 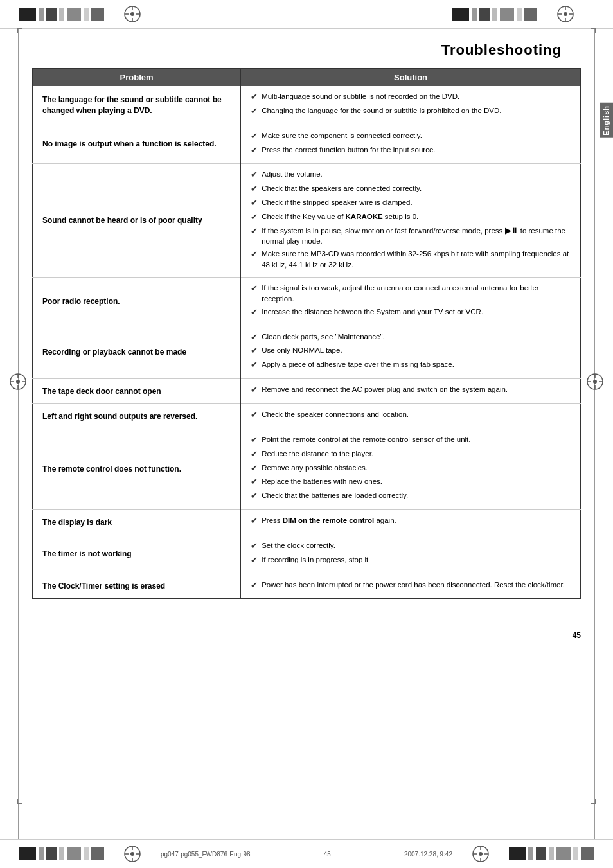 I want to click on solution-item: ✔Increase the distance between the Syste…, so click(x=411, y=312).